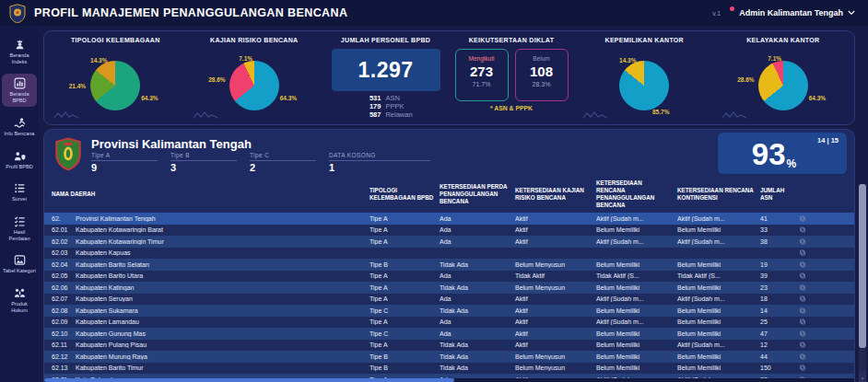 The height and width of the screenshot is (382, 868). Describe the element at coordinates (645, 41) in the screenshot. I see `card-title: KEPEMILIKAN KANTOR` at that location.